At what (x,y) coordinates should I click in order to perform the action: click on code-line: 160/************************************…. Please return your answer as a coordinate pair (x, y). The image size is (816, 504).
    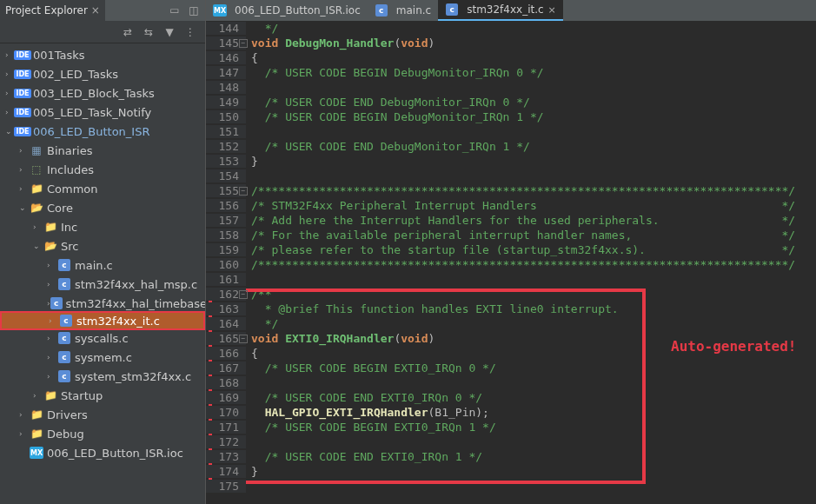
    Looking at the image, I should click on (511, 264).